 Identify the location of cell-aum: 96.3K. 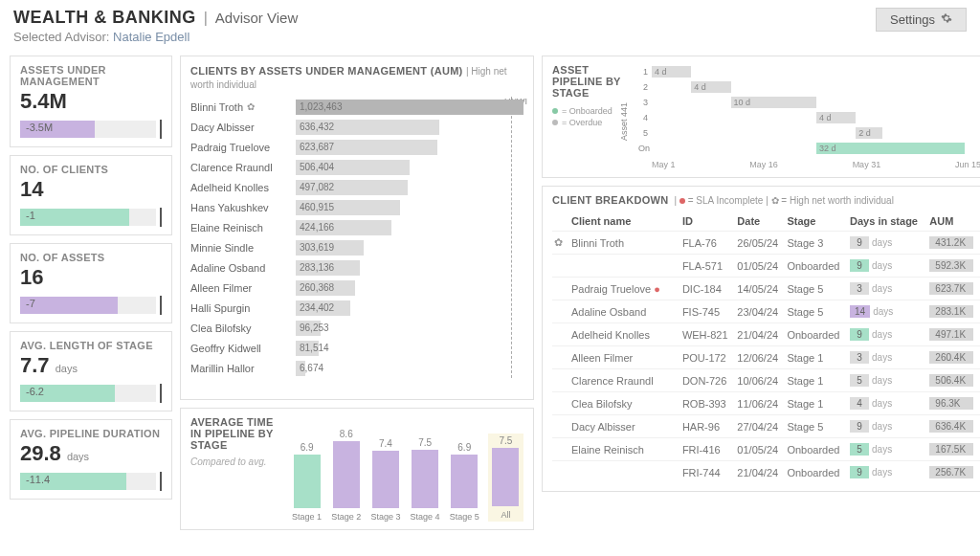
(953, 404).